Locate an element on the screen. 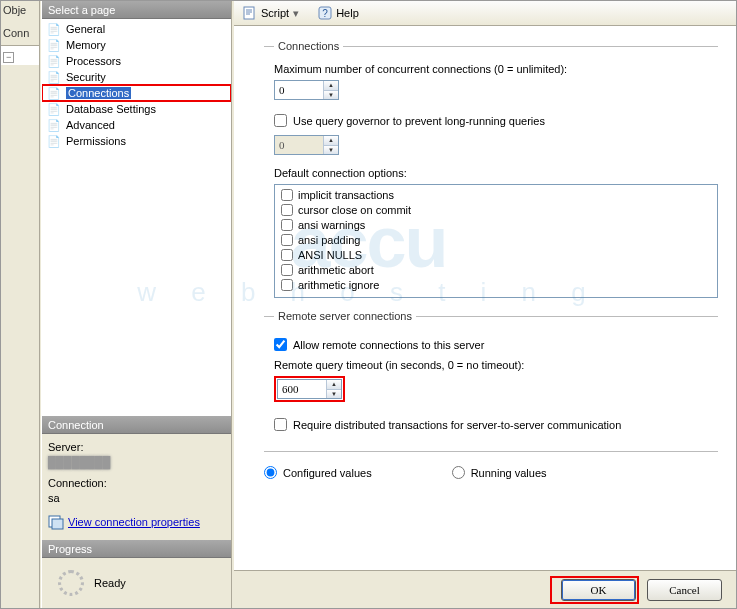 Image resolution: width=737 pixels, height=609 pixels. running-values-label: Running values is located at coordinates (509, 473).